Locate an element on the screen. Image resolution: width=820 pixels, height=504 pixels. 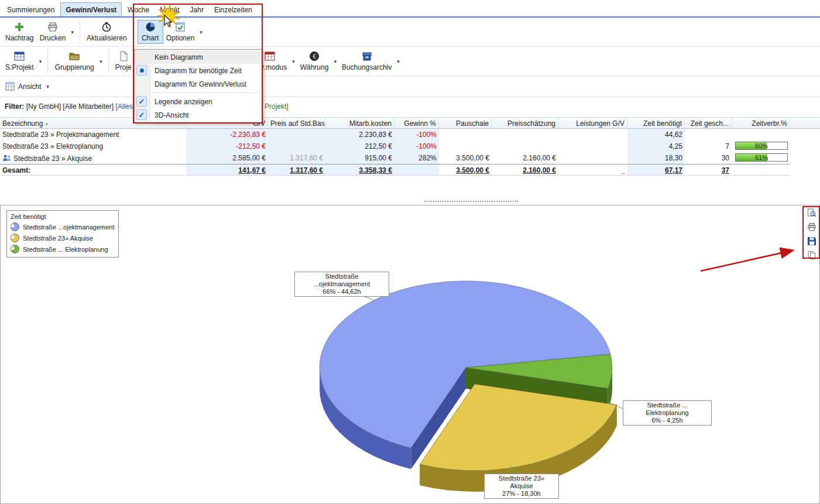
menu-item-legende-anzeigen: ✓Legende anzeigen is located at coordinates (198, 102).